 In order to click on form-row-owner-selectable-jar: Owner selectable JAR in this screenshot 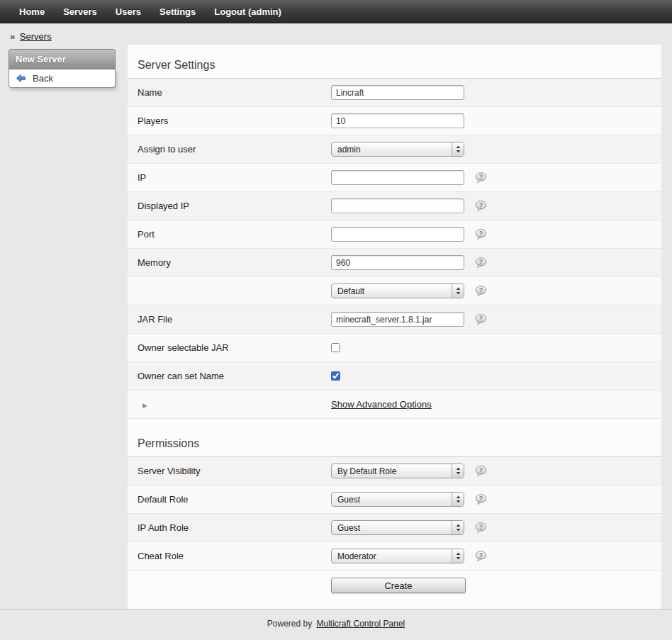, I will do `click(394, 348)`.